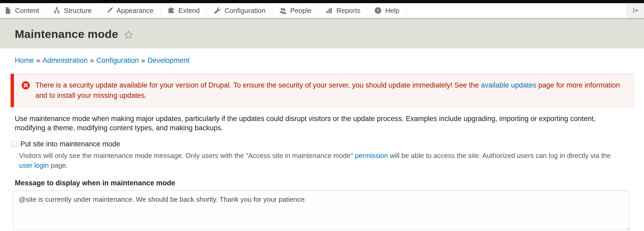  I want to click on maintenance-mode-form-item: Put site into maintenance mode, so click(322, 144).